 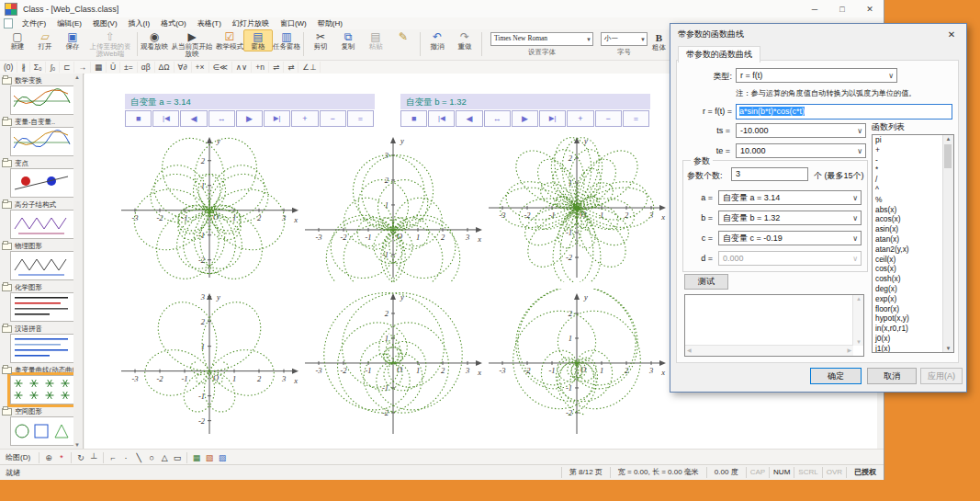 What do you see at coordinates (139, 458) in the screenshot?
I see `line-icon: ╲` at bounding box center [139, 458].